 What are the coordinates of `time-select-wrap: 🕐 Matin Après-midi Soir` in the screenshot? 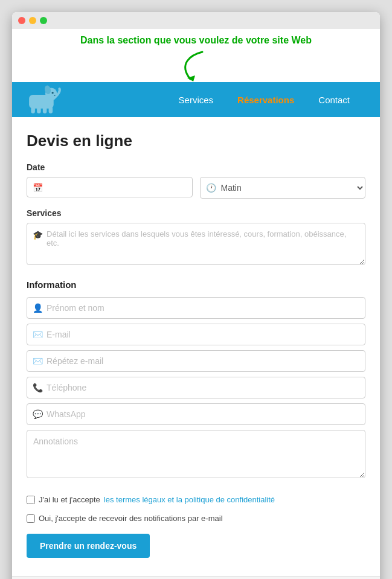 It's located at (283, 188).